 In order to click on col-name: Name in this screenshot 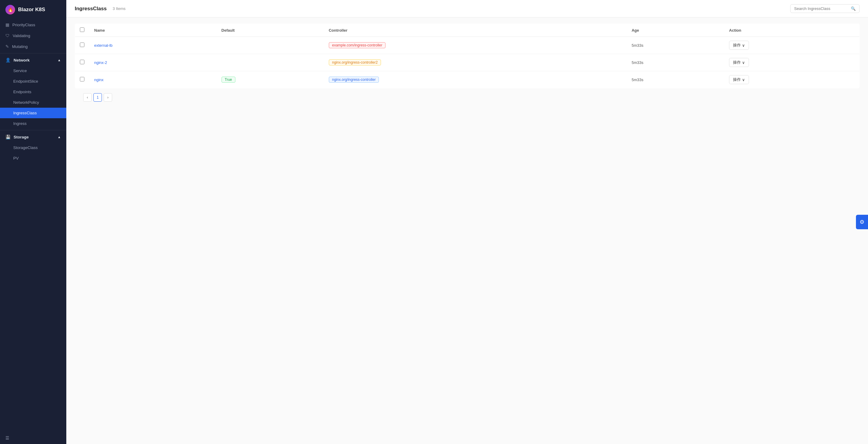, I will do `click(153, 30)`.